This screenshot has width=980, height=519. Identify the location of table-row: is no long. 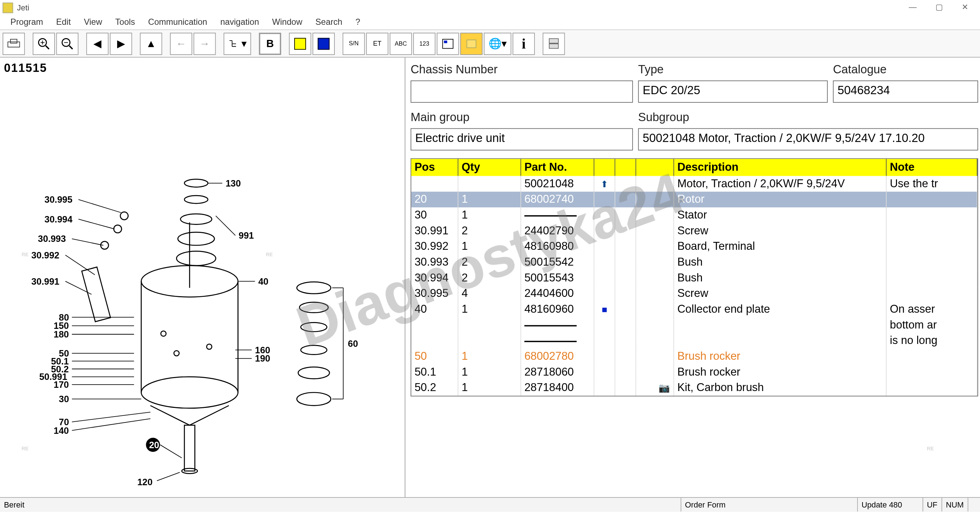
(694, 341).